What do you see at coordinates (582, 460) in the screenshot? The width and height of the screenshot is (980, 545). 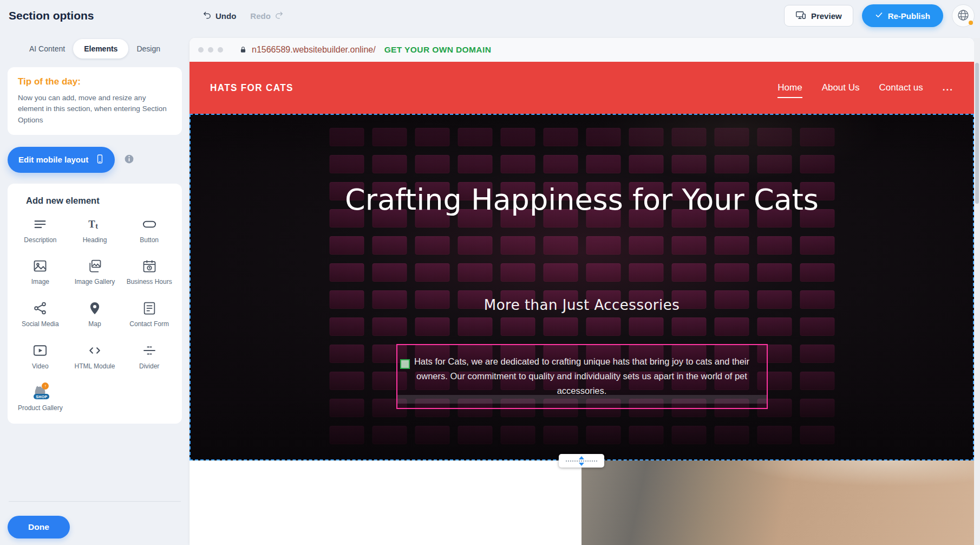 I see `section-resize-handle` at bounding box center [582, 460].